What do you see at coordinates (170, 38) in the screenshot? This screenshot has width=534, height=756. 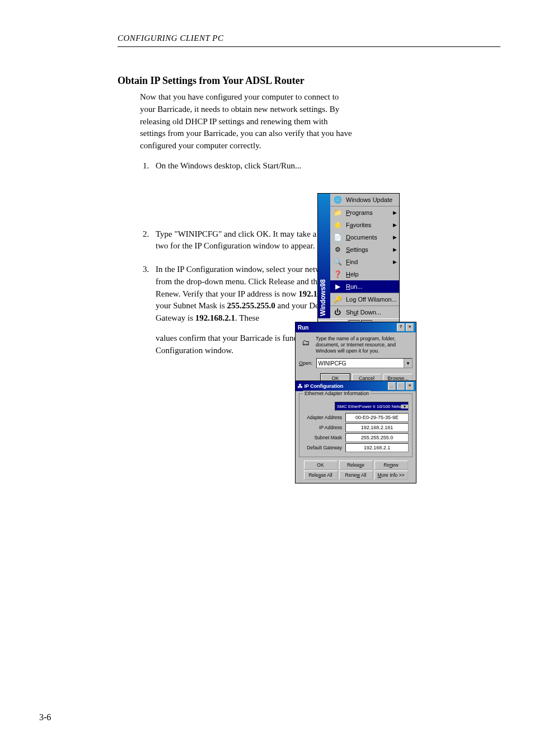 I see `header-text: CONFIGURING CLIENT PC` at bounding box center [170, 38].